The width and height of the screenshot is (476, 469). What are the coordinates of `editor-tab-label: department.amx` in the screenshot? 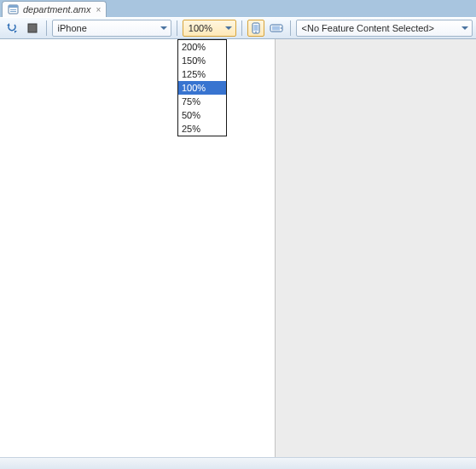 It's located at (56, 9).